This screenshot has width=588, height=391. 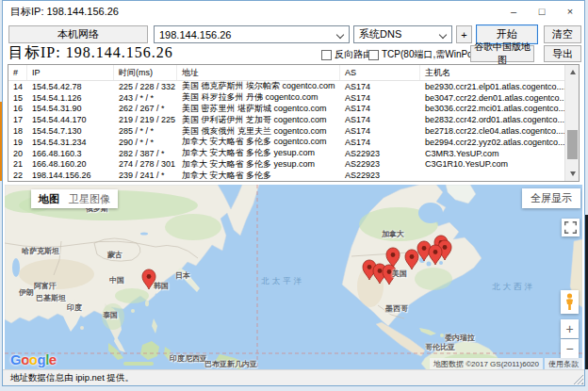 What do you see at coordinates (71, 98) in the screenshot?
I see `cell-ip: 154.54.1.126` at bounding box center [71, 98].